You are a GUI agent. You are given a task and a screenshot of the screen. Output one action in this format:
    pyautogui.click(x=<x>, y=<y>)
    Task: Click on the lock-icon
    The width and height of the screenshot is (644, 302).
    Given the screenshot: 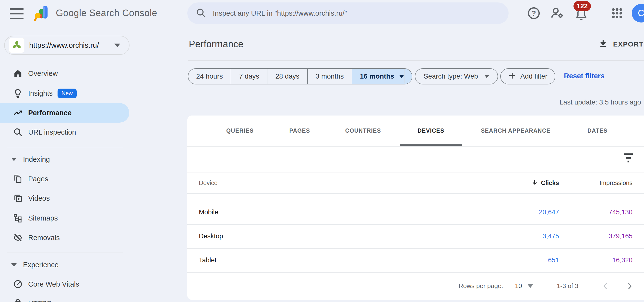 What is the action you would take?
    pyautogui.click(x=18, y=300)
    